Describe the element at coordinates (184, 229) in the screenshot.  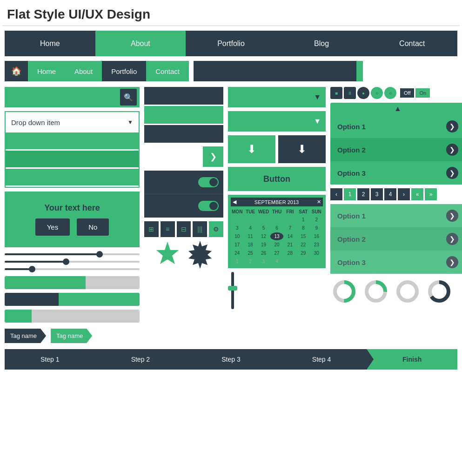
I see `view-columns-button: ⊟` at that location.